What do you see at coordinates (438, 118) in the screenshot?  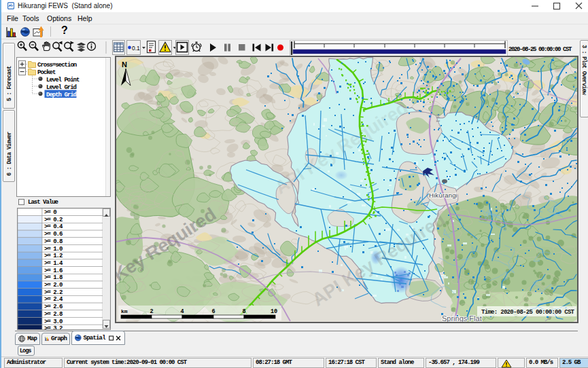 I see `svg-text: H 1` at bounding box center [438, 118].